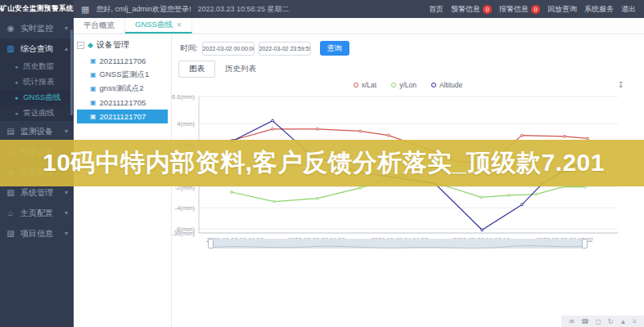 The height and width of the screenshot is (327, 644). Describe the element at coordinates (186, 124) in the screenshot. I see `y-axis-tick-label: 4(mm)` at that location.